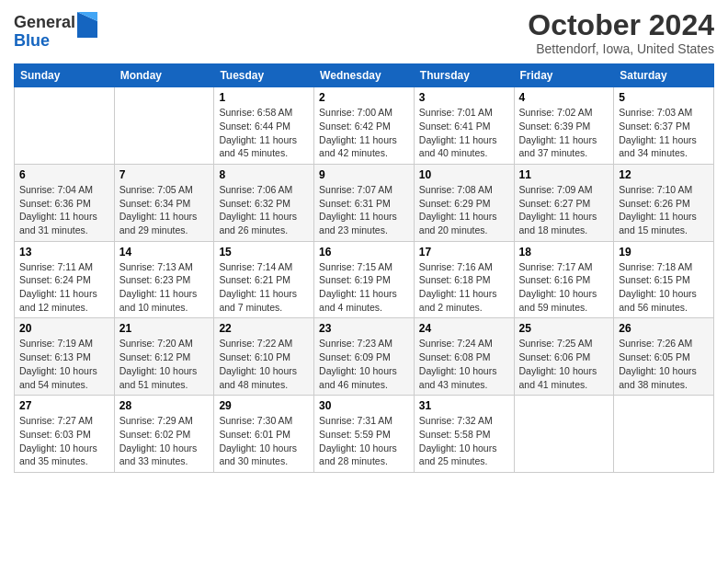 The image size is (728, 563). Describe the element at coordinates (463, 280) in the screenshot. I see `calendar-cell: 17Sunrise: 7:16 AM Sunset: 6:18 PM Dayli…` at that location.